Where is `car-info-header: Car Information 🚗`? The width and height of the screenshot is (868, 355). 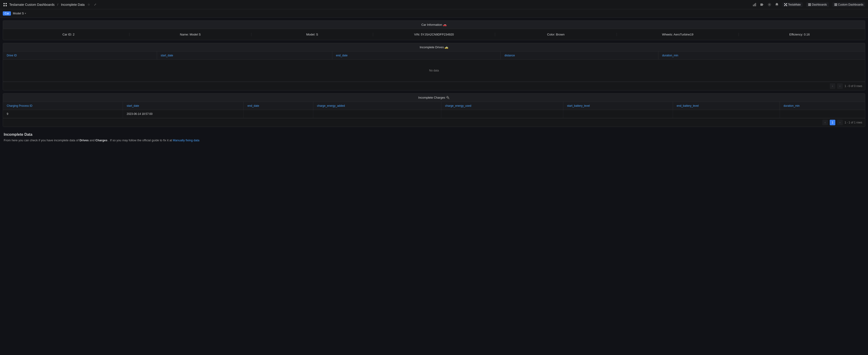 car-info-header: Car Information 🚗 is located at coordinates (434, 25).